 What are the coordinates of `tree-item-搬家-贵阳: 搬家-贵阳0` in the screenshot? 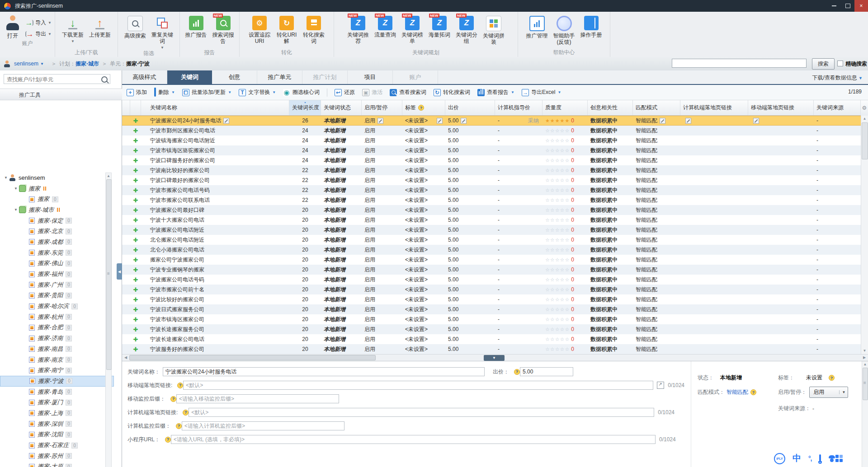 It's located at (57, 296).